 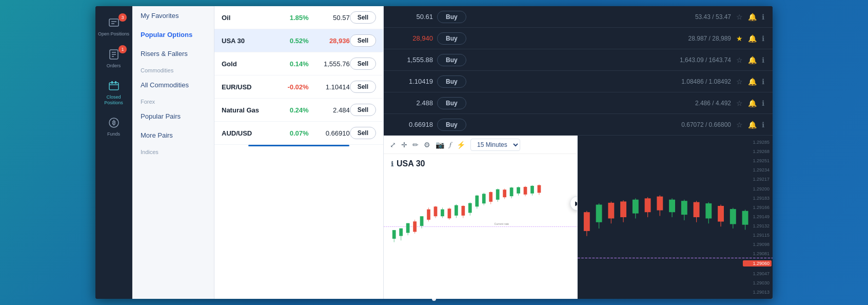 What do you see at coordinates (451, 125) in the screenshot?
I see `audusd-buy-button: Buy` at bounding box center [451, 125].